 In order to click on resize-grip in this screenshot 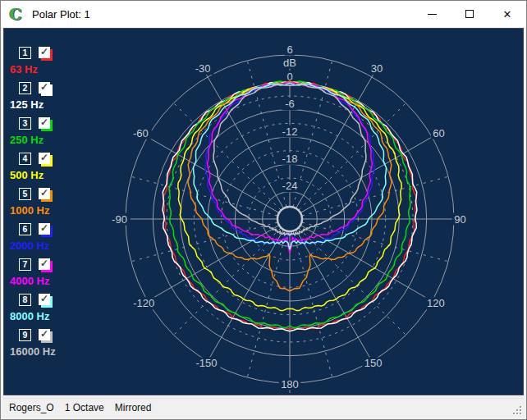, I will do `click(516, 409)`.